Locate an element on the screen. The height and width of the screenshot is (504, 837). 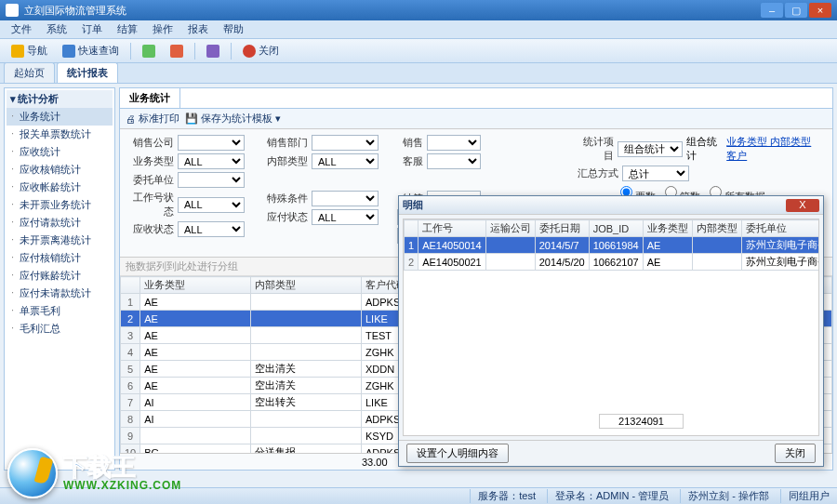
label-job-status: 工作号状态 is located at coordinates (152, 205).